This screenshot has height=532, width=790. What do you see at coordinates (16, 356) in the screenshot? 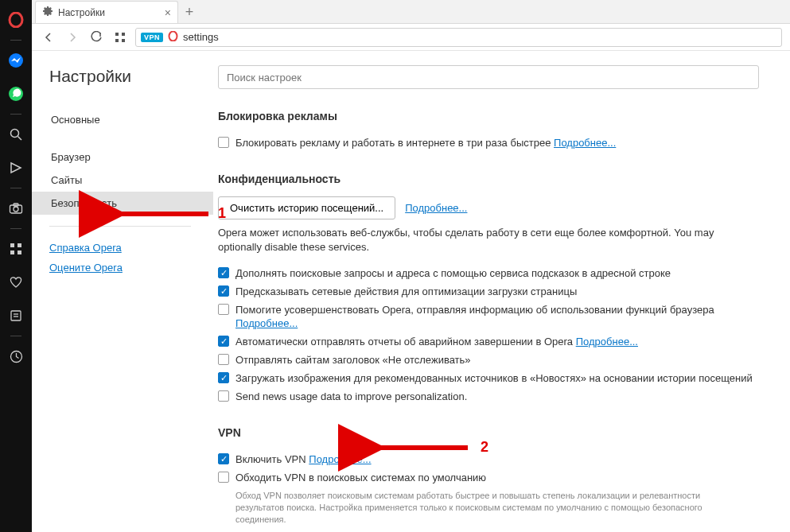
I see `history-icon` at bounding box center [16, 356].